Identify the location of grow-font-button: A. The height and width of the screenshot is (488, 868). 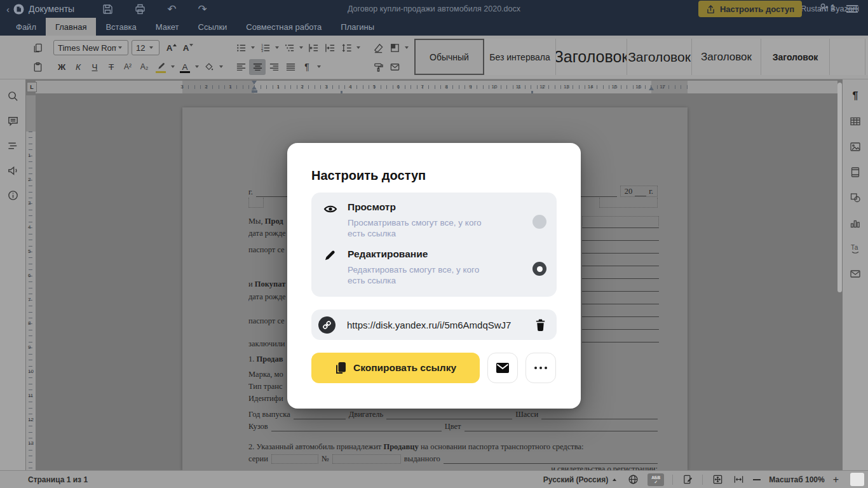
(172, 48).